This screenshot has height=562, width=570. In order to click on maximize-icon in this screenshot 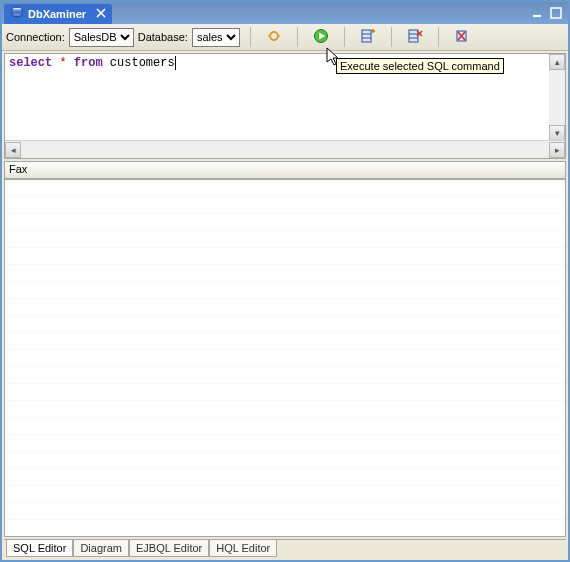, I will do `click(556, 13)`.